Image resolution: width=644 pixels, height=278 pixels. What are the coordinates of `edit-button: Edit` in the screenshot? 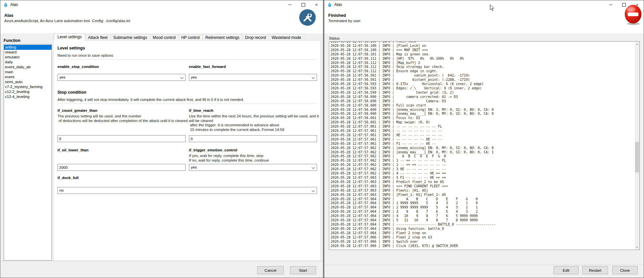 It's located at (566, 270).